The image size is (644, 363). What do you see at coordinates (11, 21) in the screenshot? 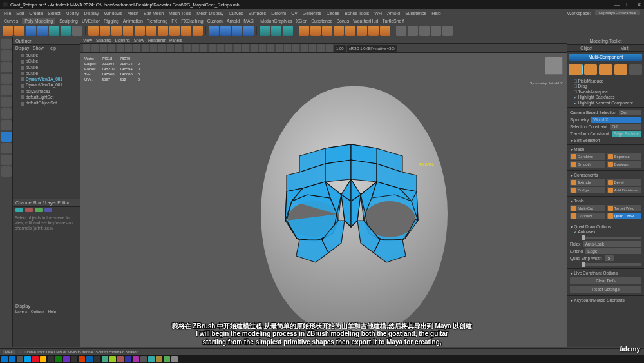
I see `shelf-tab: Curves` at bounding box center [11, 21].